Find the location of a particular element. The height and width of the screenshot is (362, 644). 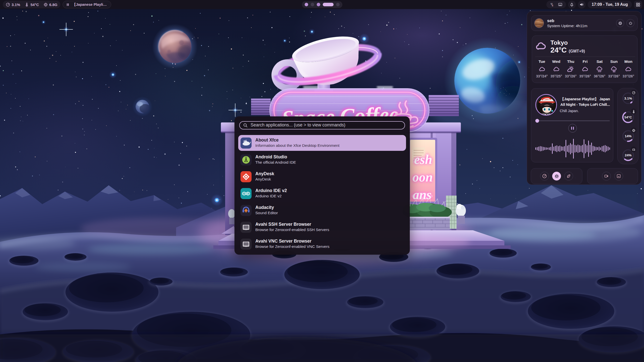

svg-text: esh is located at coordinates (423, 159).